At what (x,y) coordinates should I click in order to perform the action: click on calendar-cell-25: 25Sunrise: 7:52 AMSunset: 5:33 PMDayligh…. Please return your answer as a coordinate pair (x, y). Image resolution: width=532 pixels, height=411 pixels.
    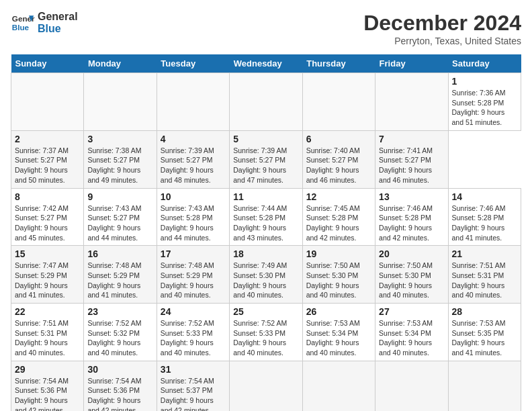
    Looking at the image, I should click on (266, 332).